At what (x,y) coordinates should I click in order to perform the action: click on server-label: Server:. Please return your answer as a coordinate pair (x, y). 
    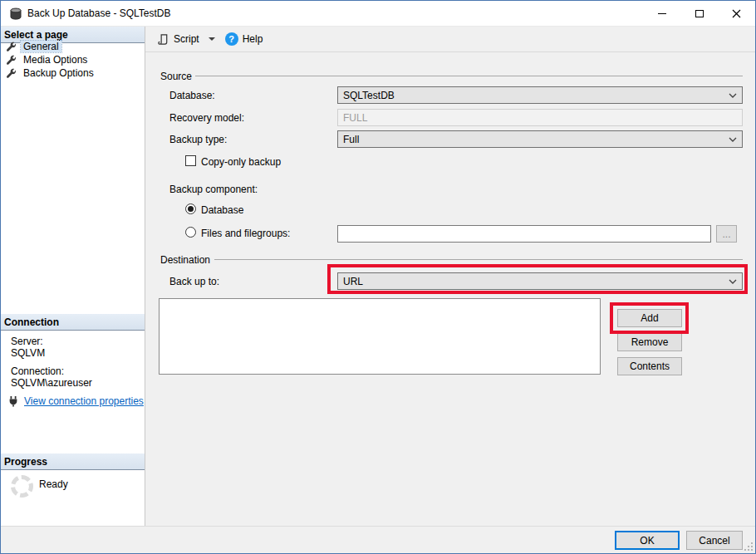
    Looking at the image, I should click on (27, 341).